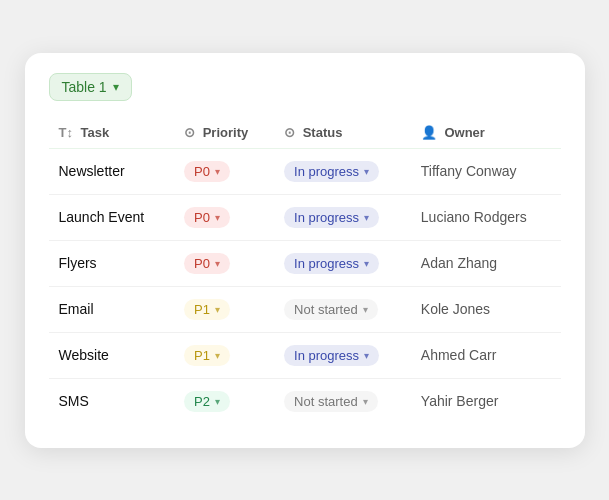  Describe the element at coordinates (74, 401) in the screenshot. I see `task-name: SMS` at that location.